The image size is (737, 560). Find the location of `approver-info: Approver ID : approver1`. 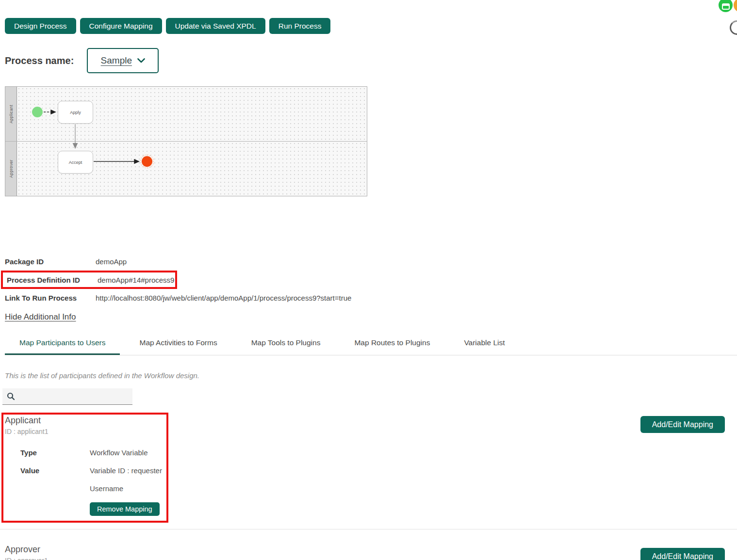

approver-info: Approver ID : approver1 is located at coordinates (26, 552).